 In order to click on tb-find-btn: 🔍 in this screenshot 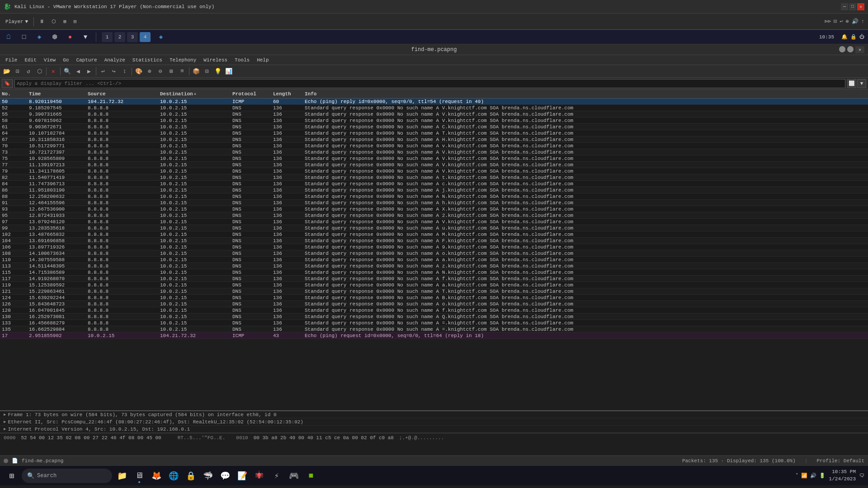, I will do `click(67, 71)`.